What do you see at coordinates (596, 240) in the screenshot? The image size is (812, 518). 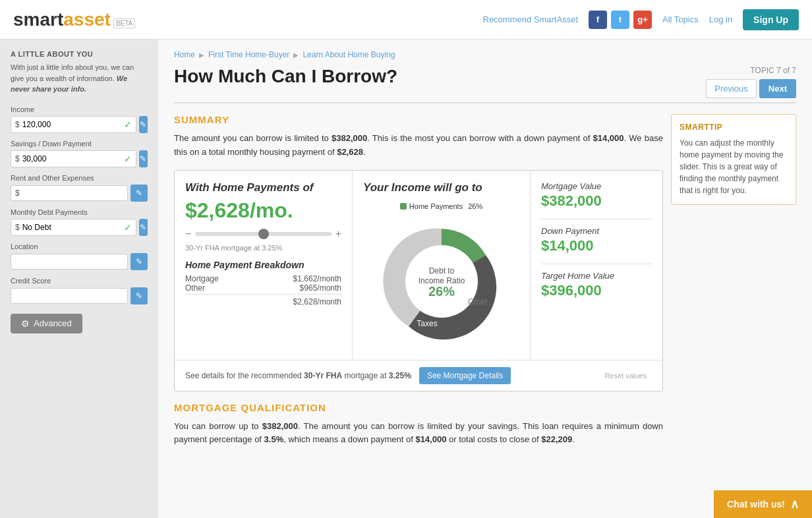 I see `down-payment-value-item: Down Payment $14,000` at bounding box center [596, 240].